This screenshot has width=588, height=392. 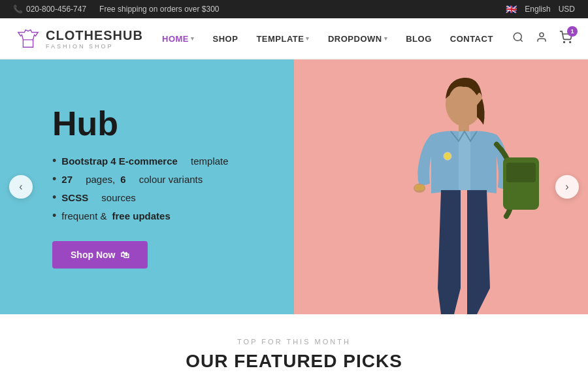 I want to click on top-bar-left: 📞 020-800-456-747 Free shipping on order…, so click(x=116, y=9).